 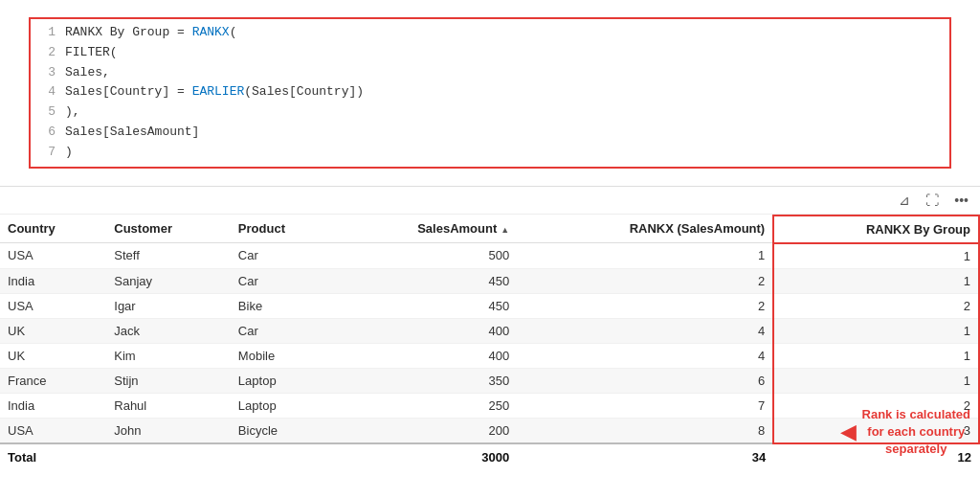 What do you see at coordinates (645, 457) in the screenshot?
I see `footer-cell: 34` at bounding box center [645, 457].